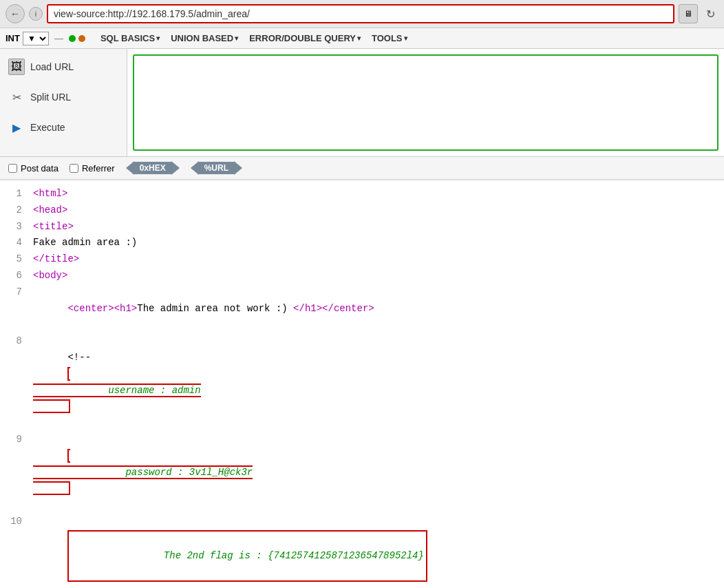 The height and width of the screenshot is (588, 724). I want to click on error-double-arrow: ▾, so click(359, 39).